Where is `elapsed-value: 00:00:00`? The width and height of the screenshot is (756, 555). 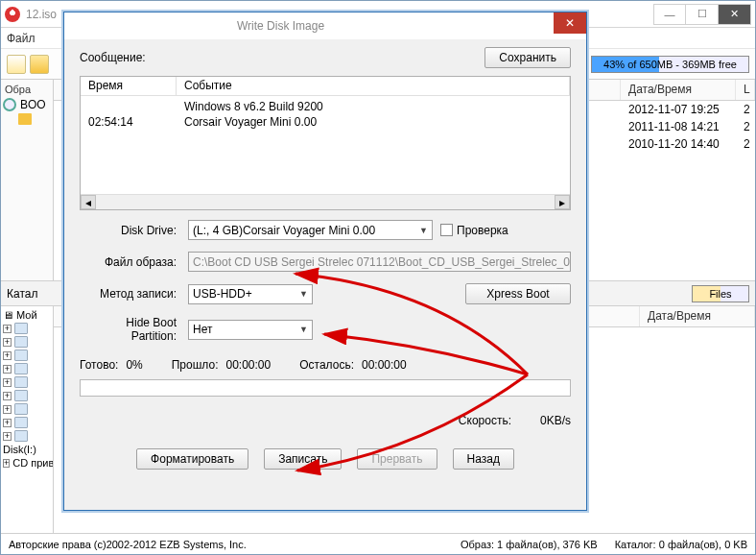
elapsed-value: 00:00:00 is located at coordinates (248, 365).